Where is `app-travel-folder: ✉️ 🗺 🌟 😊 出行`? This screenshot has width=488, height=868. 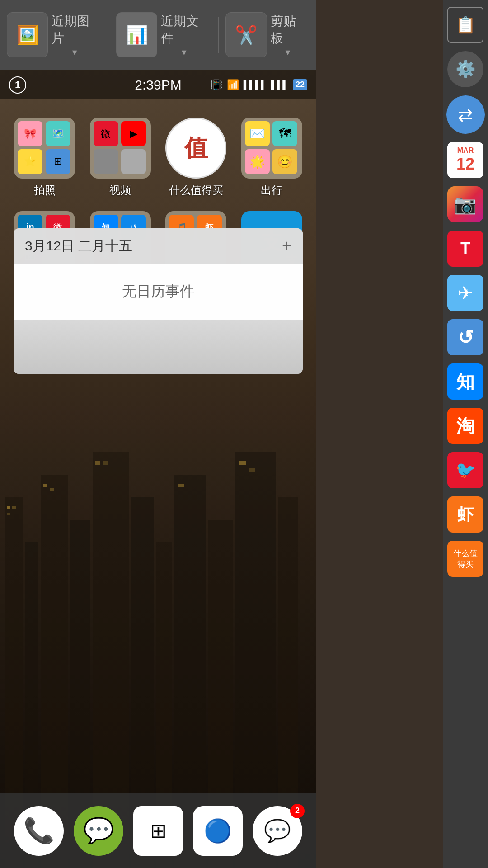
app-travel-folder: ✉️ 🗺 🌟 😊 出行 is located at coordinates (272, 157).